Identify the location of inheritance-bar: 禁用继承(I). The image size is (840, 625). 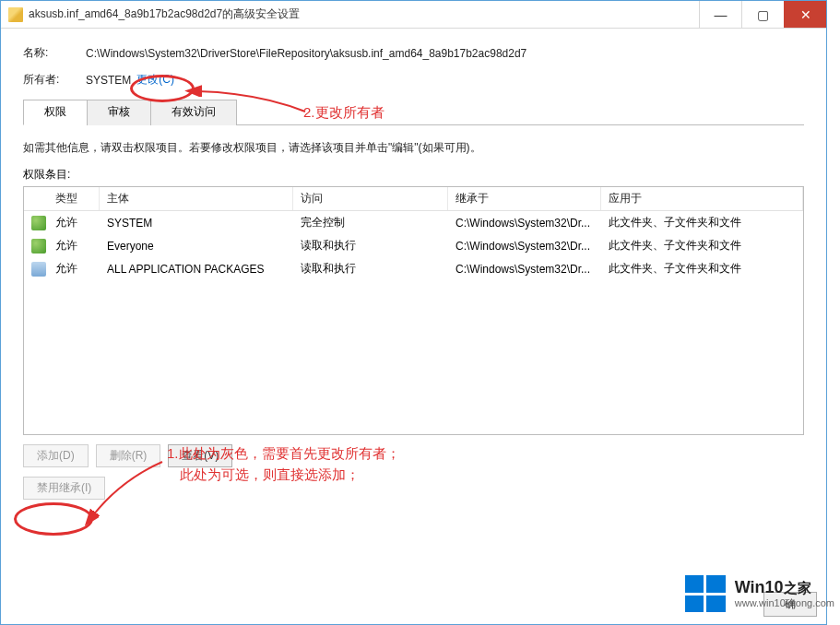
(413, 489).